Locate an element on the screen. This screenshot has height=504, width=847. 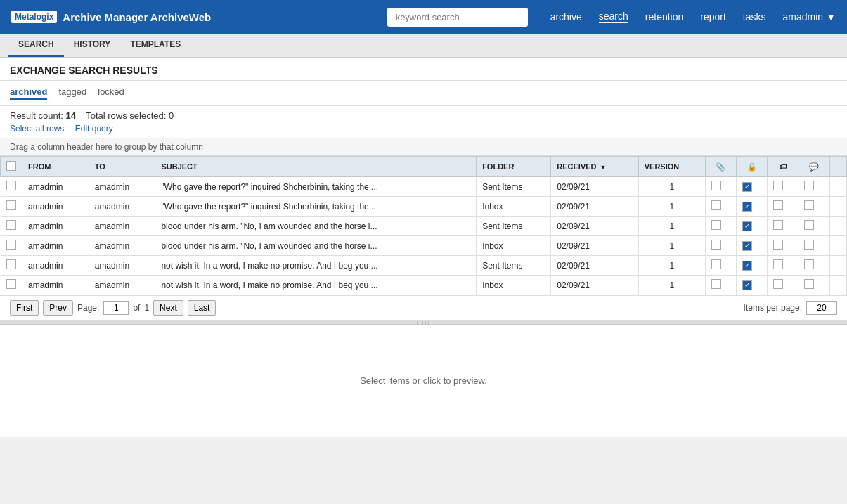
prev-page-button: Prev is located at coordinates (58, 308).